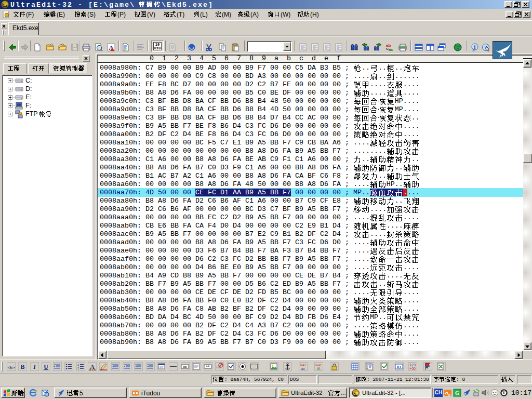 The width and height of the screenshot is (532, 399). I want to click on svg-text: +00, so click(413, 369).